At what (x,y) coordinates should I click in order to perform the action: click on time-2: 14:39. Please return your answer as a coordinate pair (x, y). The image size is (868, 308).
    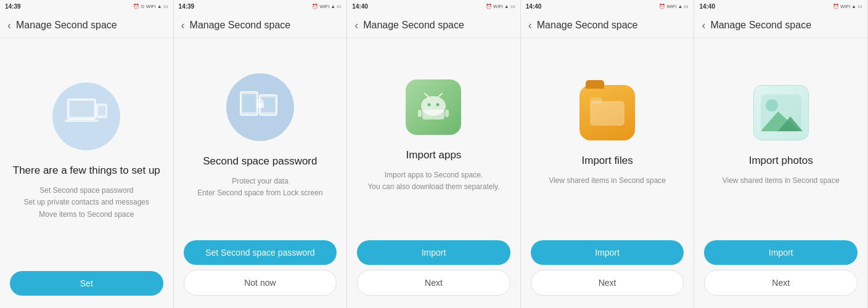
    Looking at the image, I should click on (187, 6).